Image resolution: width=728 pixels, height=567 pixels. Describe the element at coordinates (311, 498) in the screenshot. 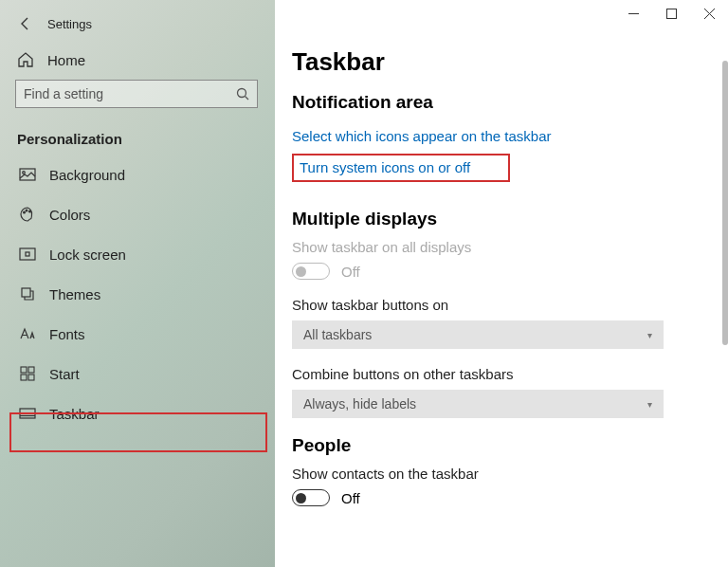

I see `toggle-show-contacts` at that location.